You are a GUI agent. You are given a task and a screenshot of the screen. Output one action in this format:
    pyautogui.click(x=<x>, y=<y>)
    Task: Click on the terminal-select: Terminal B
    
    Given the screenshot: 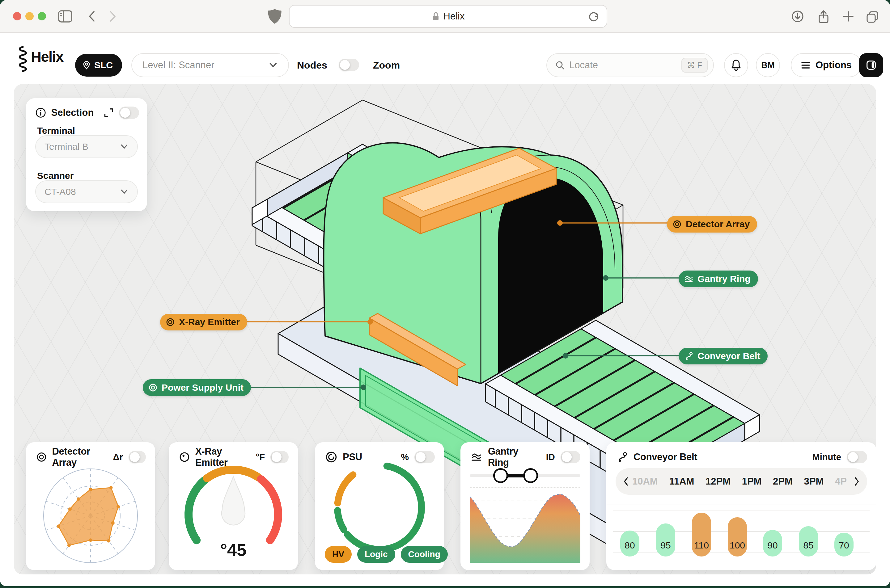 What is the action you would take?
    pyautogui.click(x=86, y=147)
    